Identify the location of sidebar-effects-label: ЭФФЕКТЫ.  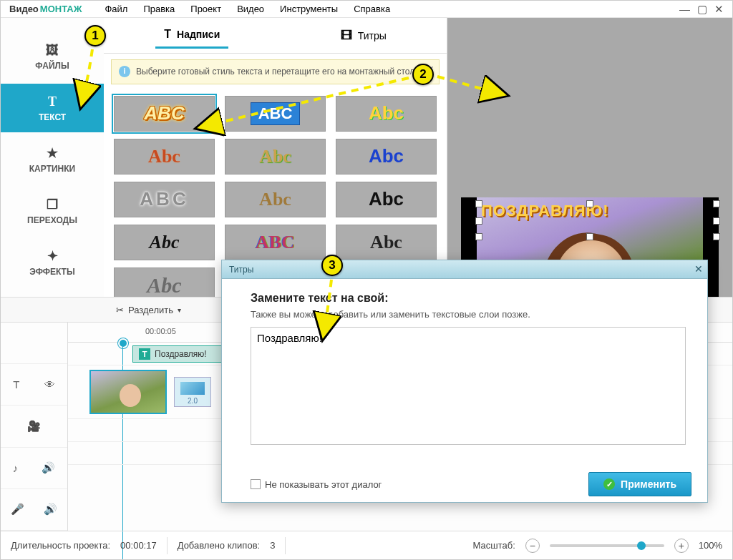
(52, 272).